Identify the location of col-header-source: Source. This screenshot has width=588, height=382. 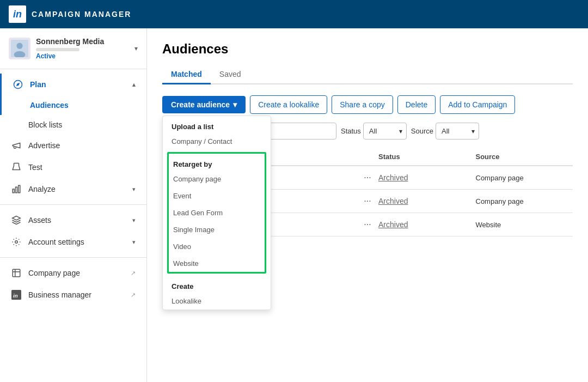
(525, 157).